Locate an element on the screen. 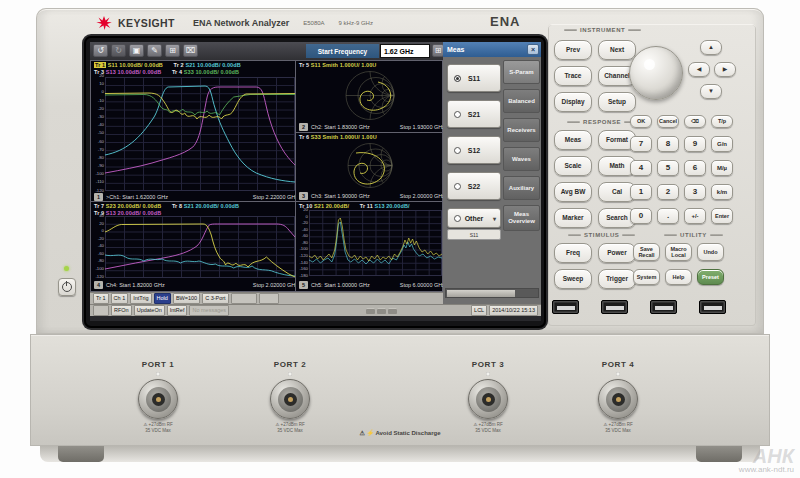 This screenshot has height=478, width=800. display-5: Tr 10 S21 20.00dB/ Tr 11 S13 20.00dB/ 20… is located at coordinates (369, 246).